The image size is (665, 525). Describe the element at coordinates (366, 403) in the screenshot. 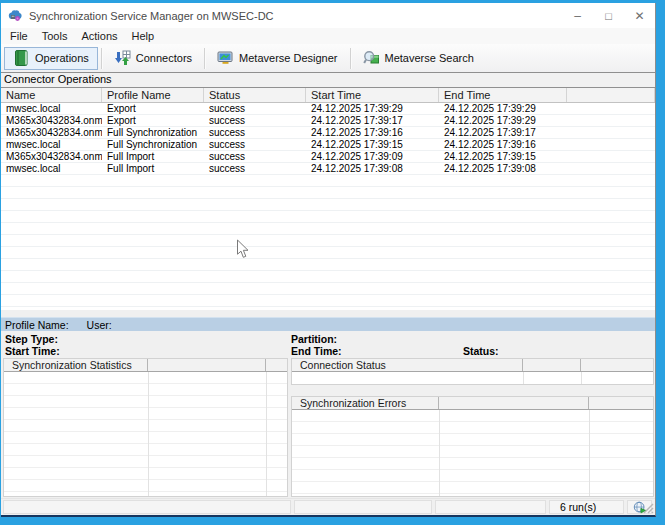

I see `sync-errors-header-cell: Synchronization Errors` at that location.